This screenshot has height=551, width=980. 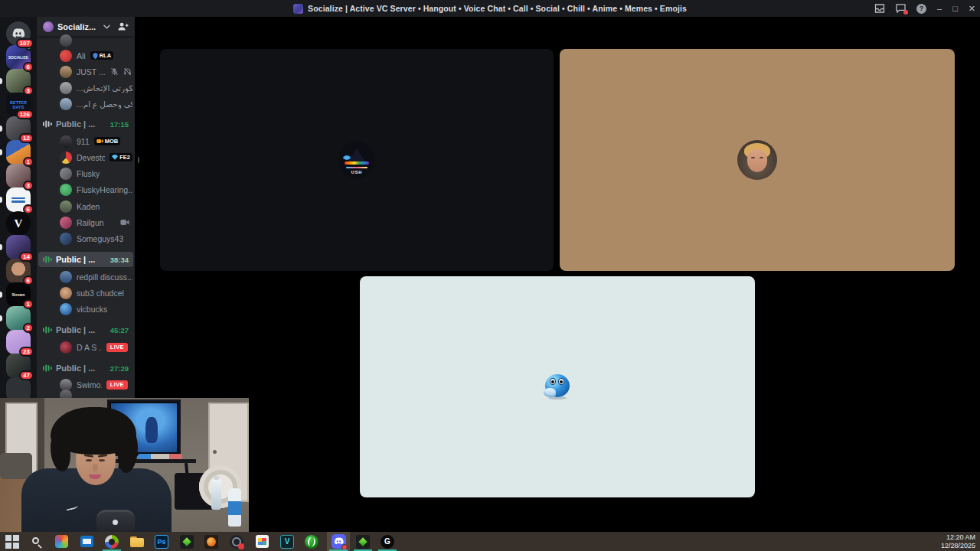 I want to click on voice-member-devesto: Devesto FE2, so click(x=95, y=158).